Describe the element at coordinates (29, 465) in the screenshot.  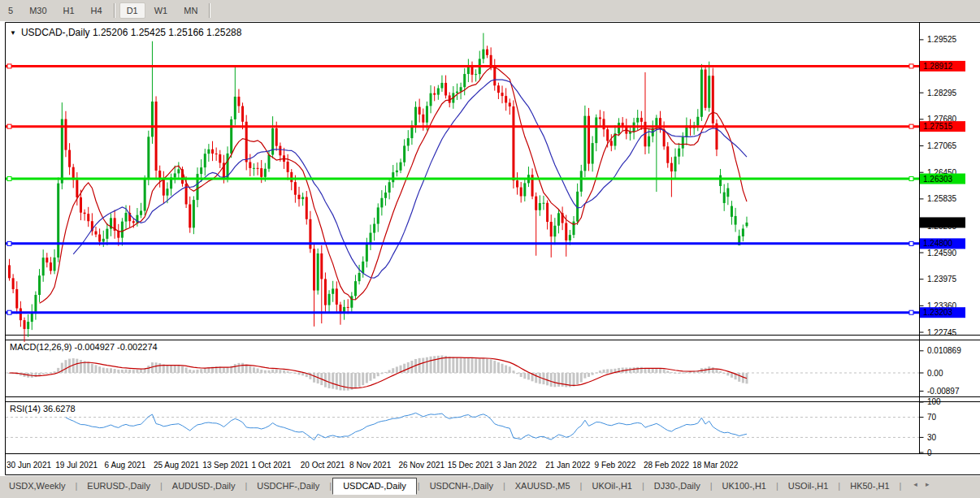
I see `date-label: 30 Jun 2021` at that location.